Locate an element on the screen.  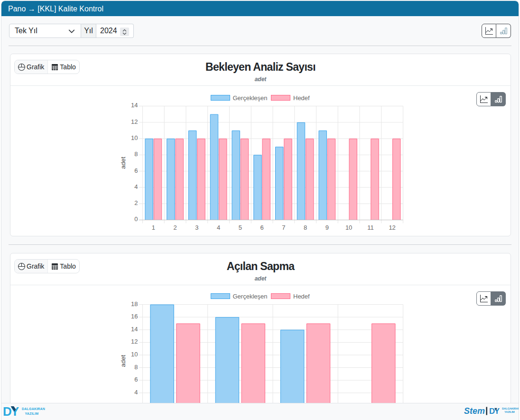
svg-text: DY is located at coordinates (11, 412).